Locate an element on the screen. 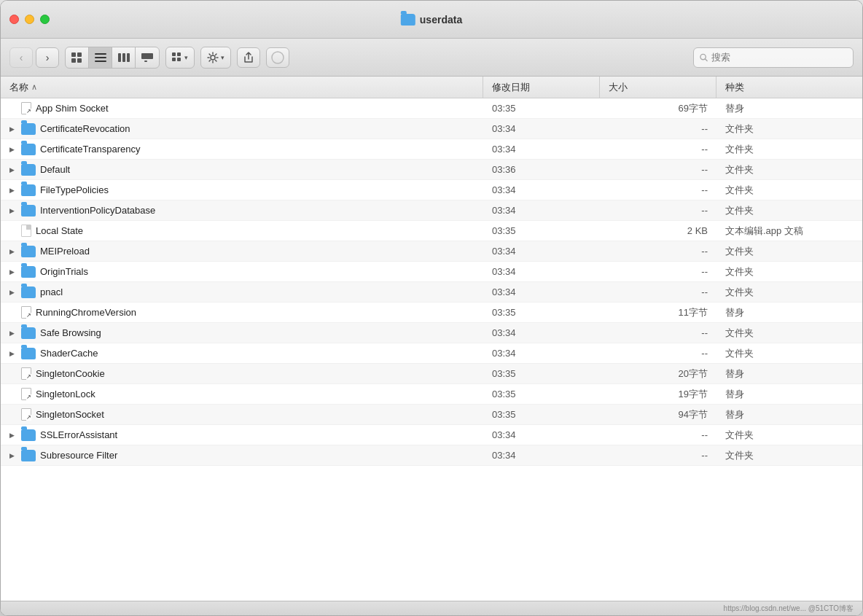 The width and height of the screenshot is (863, 616). column-view-button is located at coordinates (124, 58).